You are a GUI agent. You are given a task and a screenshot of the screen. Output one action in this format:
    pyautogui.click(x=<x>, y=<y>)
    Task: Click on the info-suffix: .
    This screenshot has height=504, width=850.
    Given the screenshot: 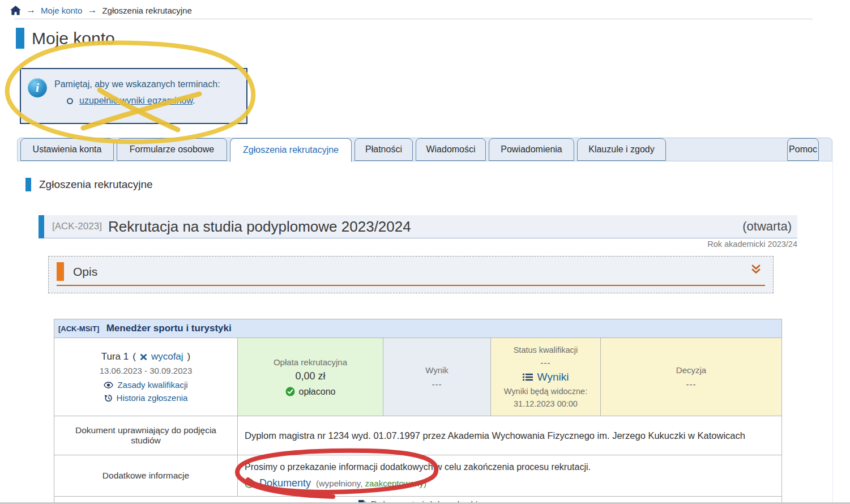 What is the action you would take?
    pyautogui.click(x=194, y=101)
    